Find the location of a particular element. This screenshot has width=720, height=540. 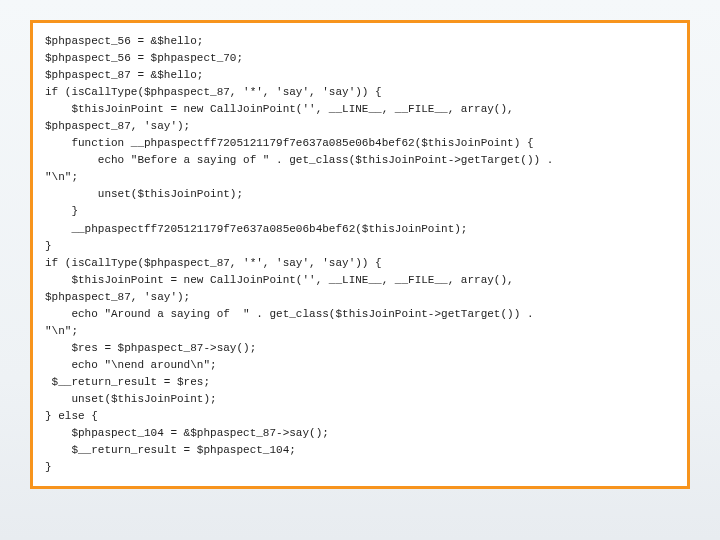

code-line: $__return_result = $phpaspect_104; is located at coordinates (360, 450).